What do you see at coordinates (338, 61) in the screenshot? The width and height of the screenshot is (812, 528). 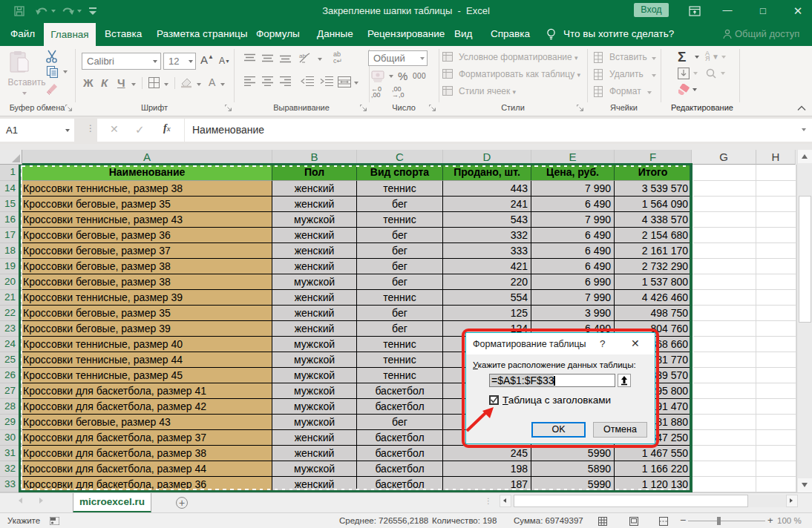 I see `svg-text: c↵` at bounding box center [338, 61].